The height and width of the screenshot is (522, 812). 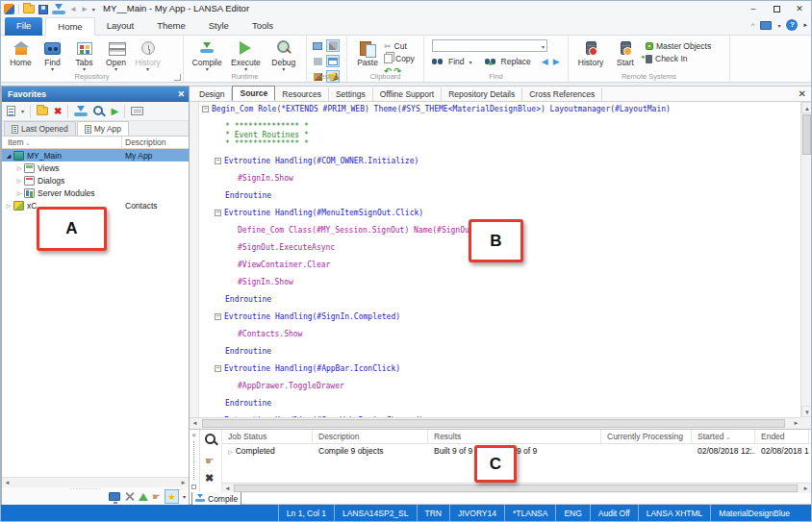 I want to click on design-window-button, so click(x=333, y=62).